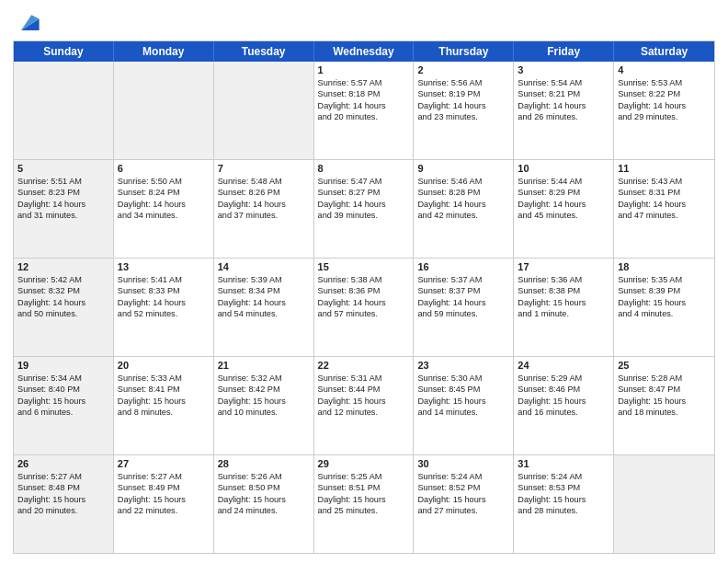 This screenshot has width=728, height=563. I want to click on calendar-cell-19: 19Sunrise: 5:34 AM Sunset: 8:40 PM Dayli…, so click(64, 406).